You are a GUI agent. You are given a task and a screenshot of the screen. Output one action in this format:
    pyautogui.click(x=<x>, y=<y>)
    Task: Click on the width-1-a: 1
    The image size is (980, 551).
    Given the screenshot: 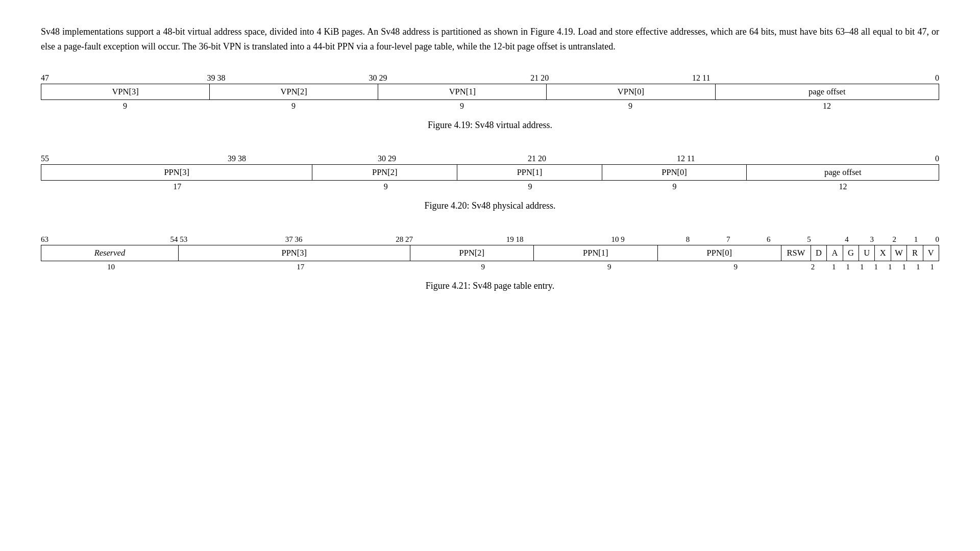 What is the action you would take?
    pyautogui.click(x=848, y=267)
    